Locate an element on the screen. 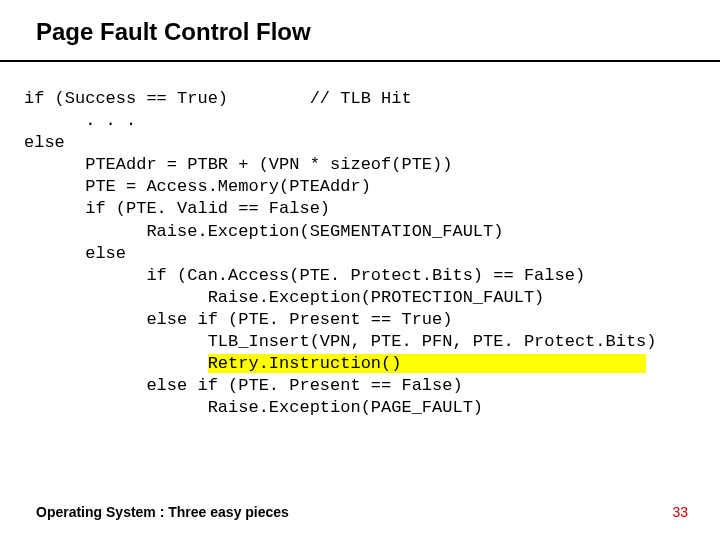 The width and height of the screenshot is (720, 540). code-indent is located at coordinates (116, 364).